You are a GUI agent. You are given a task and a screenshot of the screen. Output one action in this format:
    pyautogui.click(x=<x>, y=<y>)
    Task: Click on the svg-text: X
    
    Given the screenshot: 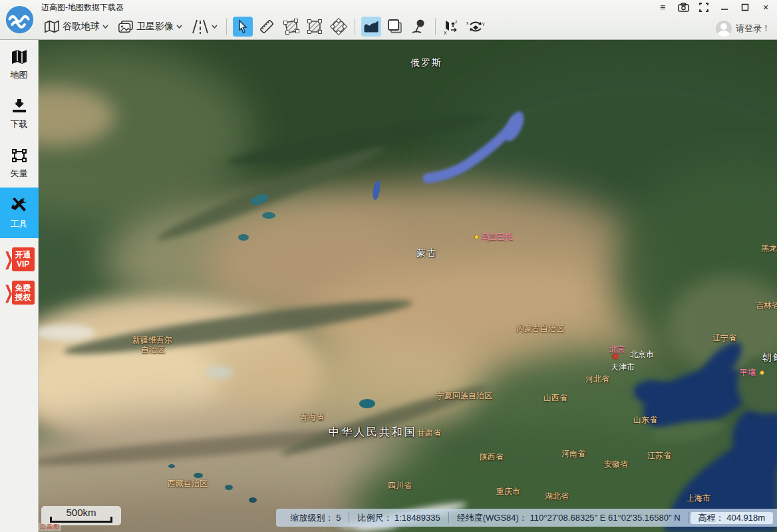 What is the action you would take?
    pyautogui.click(x=446, y=33)
    